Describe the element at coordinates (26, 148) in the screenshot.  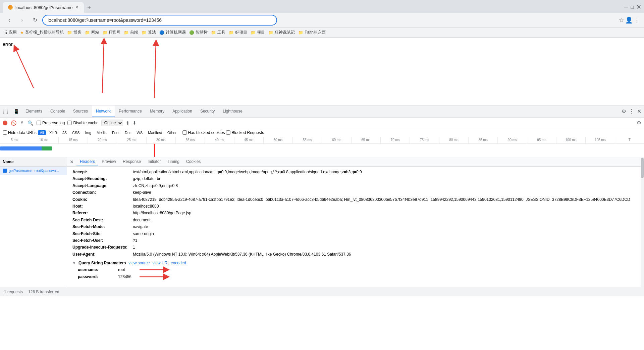
I see `timeline-bar` at that location.